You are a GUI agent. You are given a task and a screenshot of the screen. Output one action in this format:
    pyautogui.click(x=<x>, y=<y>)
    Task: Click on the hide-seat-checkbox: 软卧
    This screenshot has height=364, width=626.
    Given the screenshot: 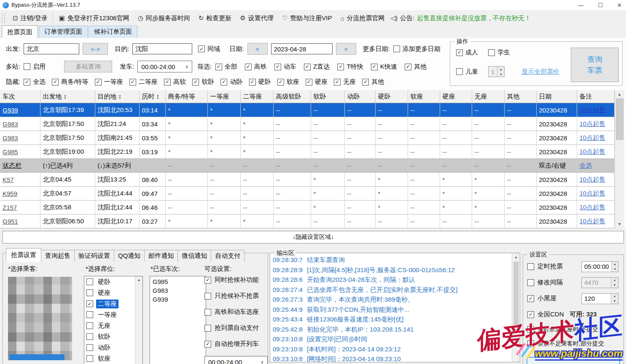 What is the action you would take?
    pyautogui.click(x=203, y=82)
    